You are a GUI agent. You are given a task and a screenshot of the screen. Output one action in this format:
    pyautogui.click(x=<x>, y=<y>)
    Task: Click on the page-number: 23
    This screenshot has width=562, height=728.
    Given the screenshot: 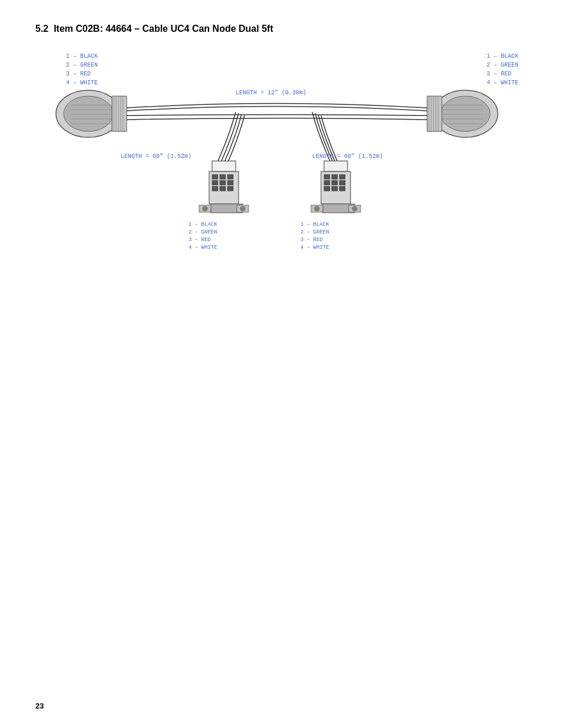 What is the action you would take?
    pyautogui.click(x=39, y=706)
    